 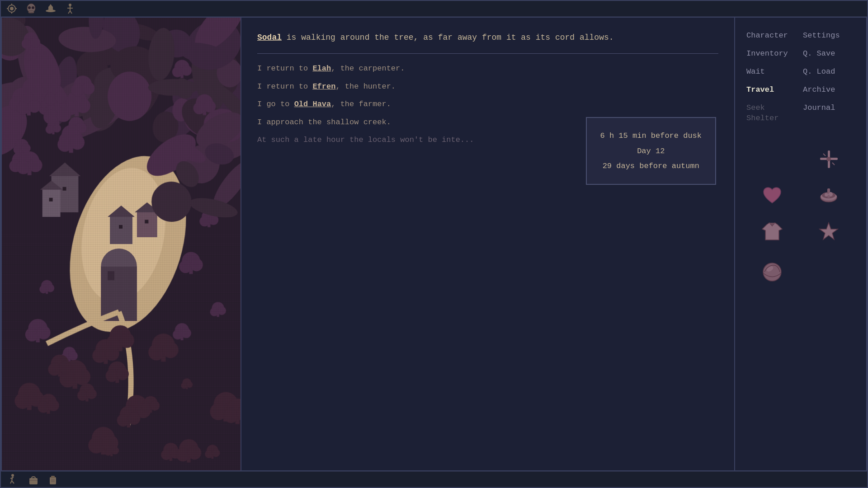 I want to click on menu-archive: Archive, so click(x=829, y=90).